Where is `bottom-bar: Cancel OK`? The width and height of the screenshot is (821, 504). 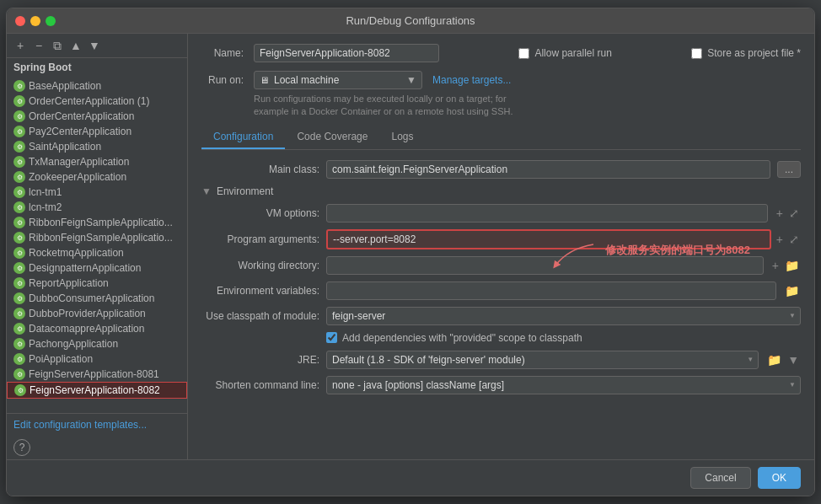
bottom-bar: Cancel OK is located at coordinates (410, 477).